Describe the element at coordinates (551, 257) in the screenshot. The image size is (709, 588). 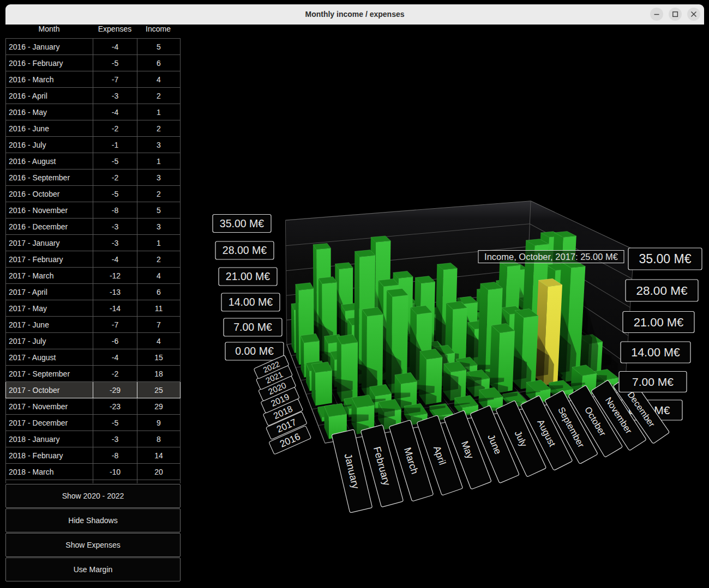
I see `svg-text:Income, October, 2017: 25.00 M: Income, October, 2017: 25.00 M€` at that location.